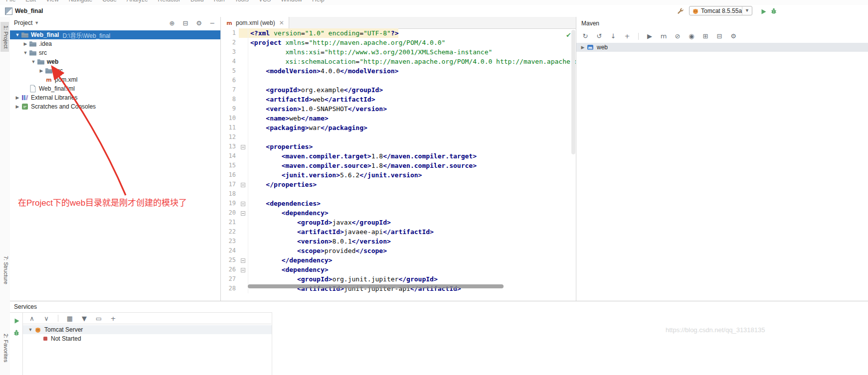  Describe the element at coordinates (5, 270) in the screenshot. I see `tool-tab-structure: 7: Structure` at that location.